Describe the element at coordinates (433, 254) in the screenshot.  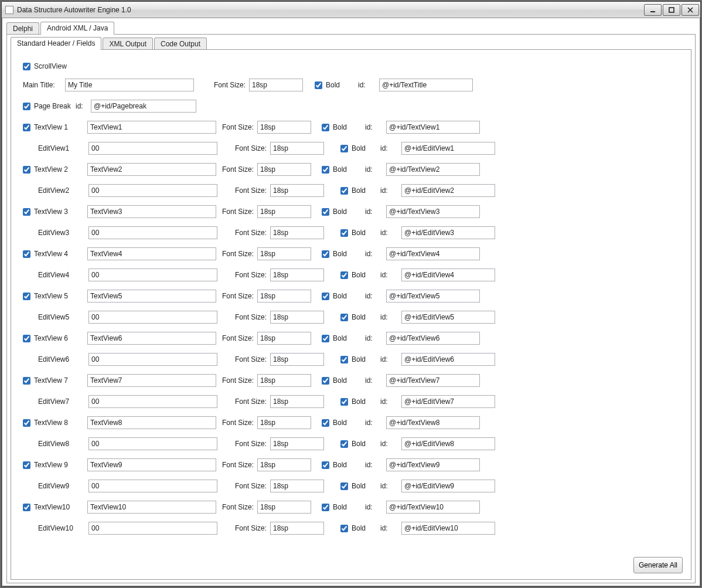
I see `textview4-id-input` at that location.